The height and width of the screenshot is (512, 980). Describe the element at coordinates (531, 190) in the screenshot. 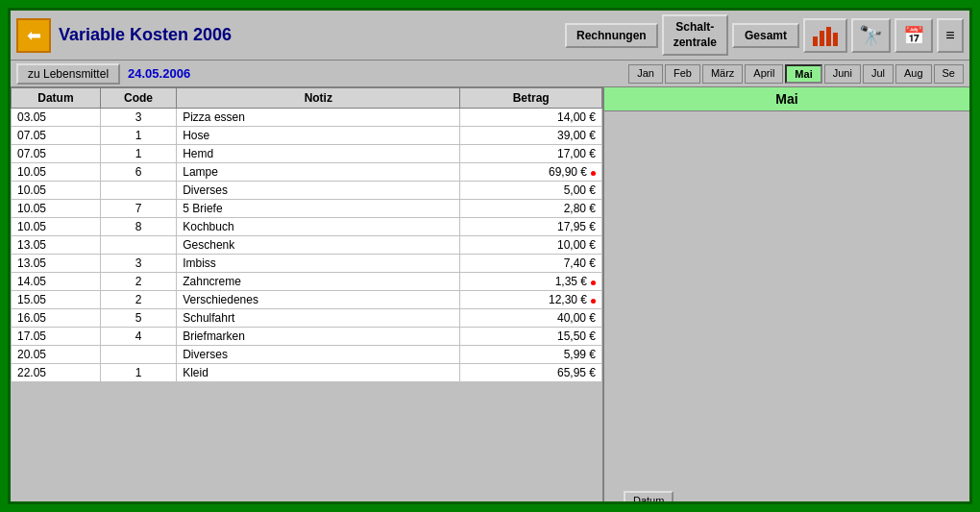

I see `cell-betrag: 5,00 €` at that location.